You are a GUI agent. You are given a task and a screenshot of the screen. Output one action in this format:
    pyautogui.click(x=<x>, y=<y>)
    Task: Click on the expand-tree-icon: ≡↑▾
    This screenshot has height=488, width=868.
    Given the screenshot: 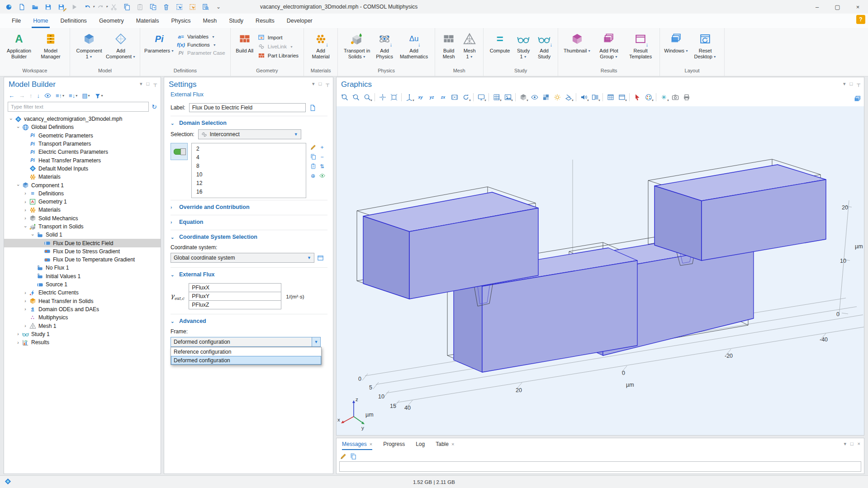 What is the action you would take?
    pyautogui.click(x=60, y=96)
    